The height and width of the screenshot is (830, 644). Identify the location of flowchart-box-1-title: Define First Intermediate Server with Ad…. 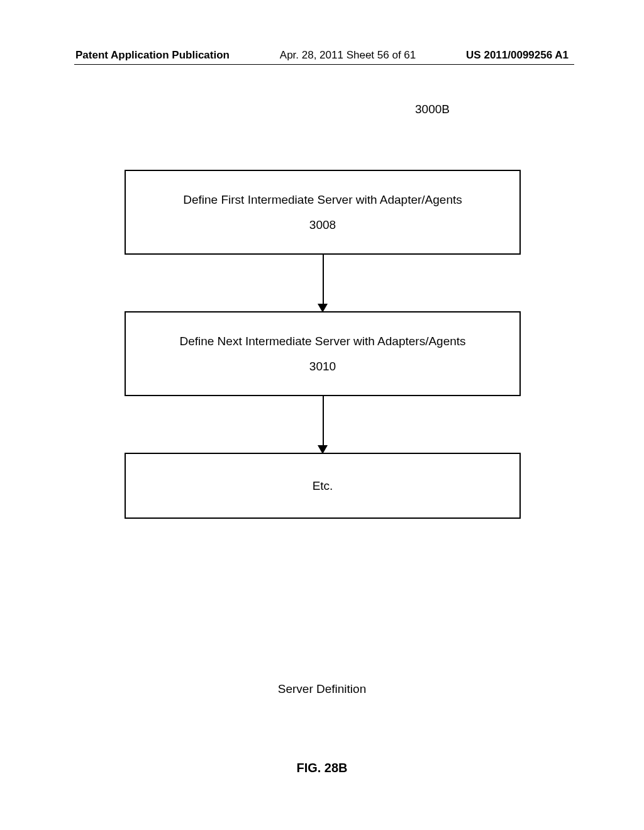
(323, 200).